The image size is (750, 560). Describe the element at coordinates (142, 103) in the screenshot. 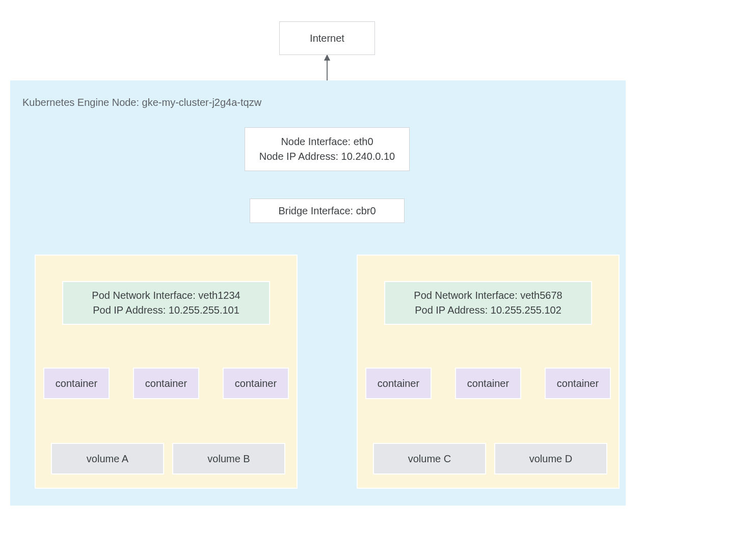

I see `node-title: Kubernetes Engine Node: gke-my-cluster-j…` at that location.